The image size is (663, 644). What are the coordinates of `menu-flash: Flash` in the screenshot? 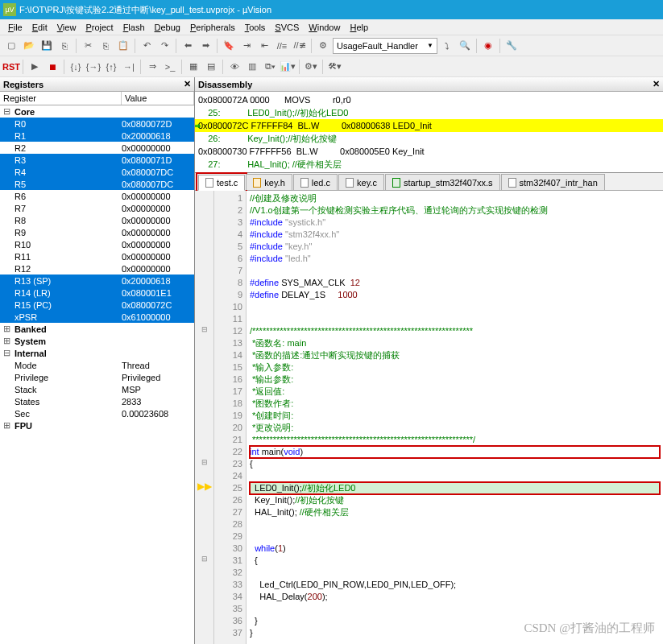 It's located at (134, 27).